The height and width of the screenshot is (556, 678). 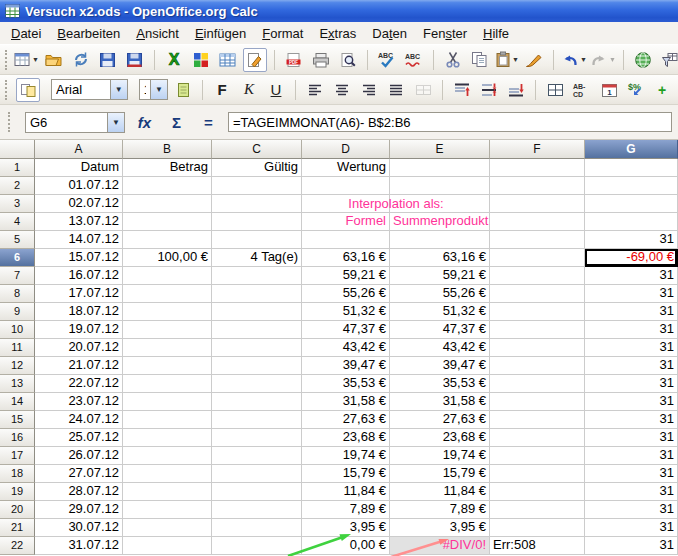 What do you see at coordinates (257, 384) in the screenshot?
I see `cell-C13` at bounding box center [257, 384].